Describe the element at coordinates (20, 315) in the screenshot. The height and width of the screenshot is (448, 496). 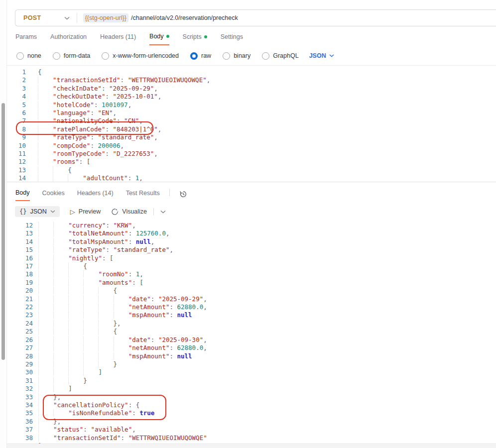
I see `line-number: 23` at that location.